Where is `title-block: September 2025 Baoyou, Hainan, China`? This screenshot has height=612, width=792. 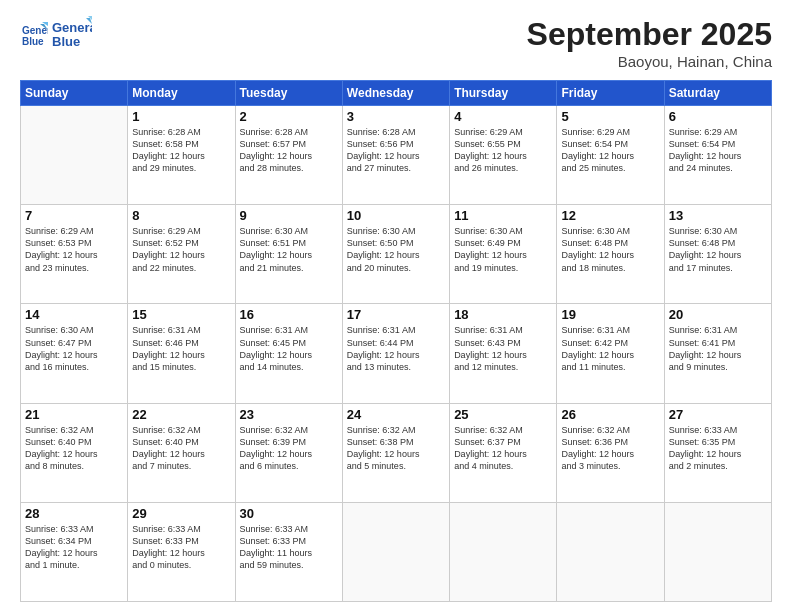 title-block: September 2025 Baoyou, Hainan, China is located at coordinates (650, 43).